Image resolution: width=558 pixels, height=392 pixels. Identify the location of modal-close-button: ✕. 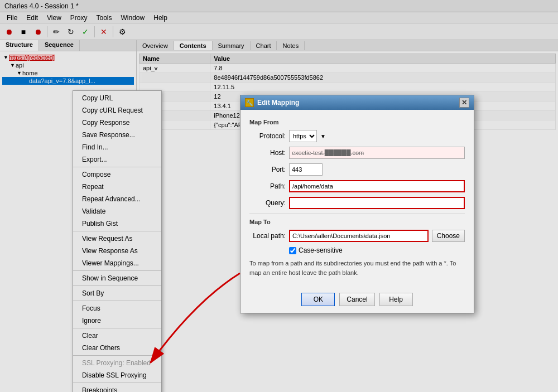
(464, 103).